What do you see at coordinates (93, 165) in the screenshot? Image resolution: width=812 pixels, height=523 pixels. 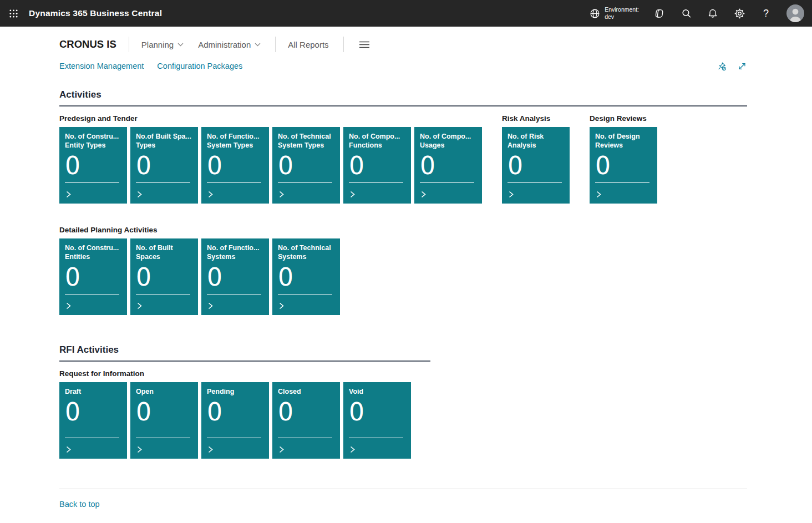 I see `cue-tile: No. of Constru... Entity Types 0` at bounding box center [93, 165].